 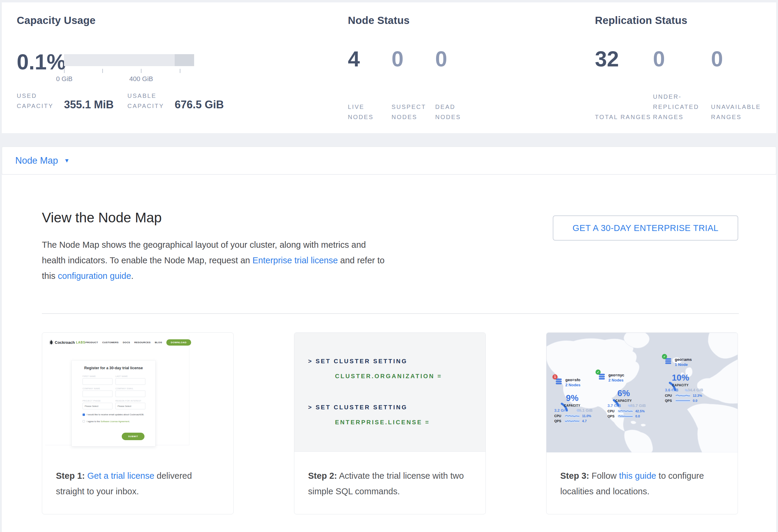 What do you see at coordinates (98, 388) in the screenshot?
I see `field-label: COMPANY NAME` at bounding box center [98, 388].